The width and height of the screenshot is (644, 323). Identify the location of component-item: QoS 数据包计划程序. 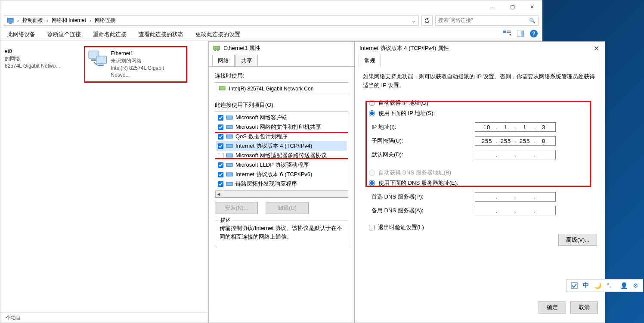
(282, 137).